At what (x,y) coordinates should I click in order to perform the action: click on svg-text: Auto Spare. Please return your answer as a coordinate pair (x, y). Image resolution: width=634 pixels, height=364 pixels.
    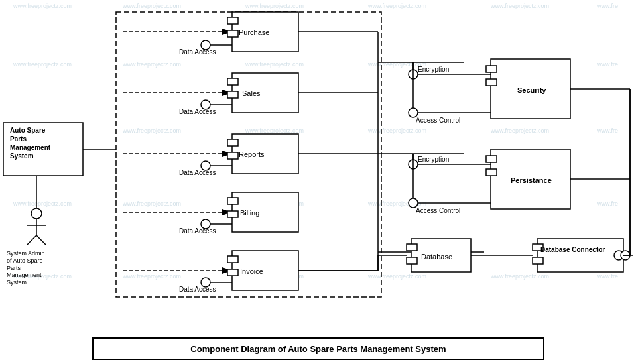
    Looking at the image, I should click on (28, 130).